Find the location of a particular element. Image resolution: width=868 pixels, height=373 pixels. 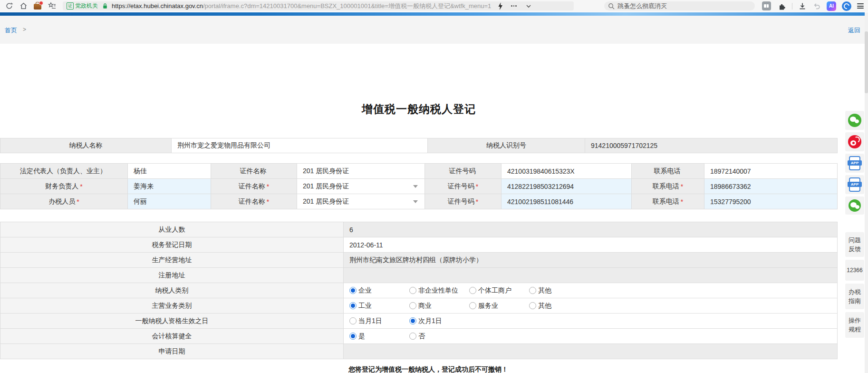

radio-option-commerce: 商业 is located at coordinates (439, 306).